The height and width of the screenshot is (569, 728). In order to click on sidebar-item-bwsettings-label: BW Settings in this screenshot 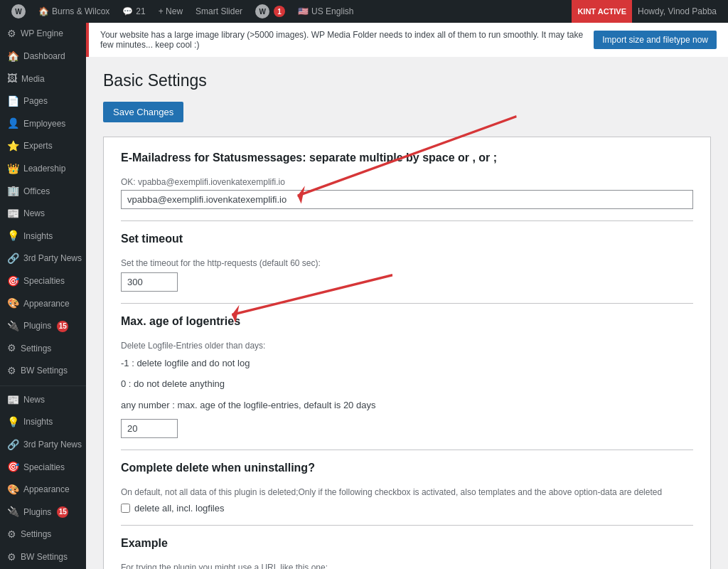, I will do `click(44, 371)`.